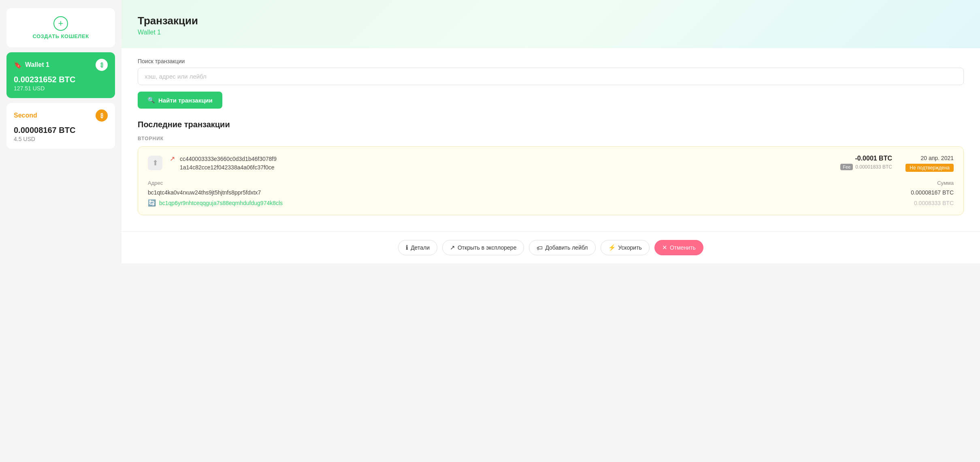 The height and width of the screenshot is (462, 980). I want to click on close-icon: ✕, so click(665, 248).